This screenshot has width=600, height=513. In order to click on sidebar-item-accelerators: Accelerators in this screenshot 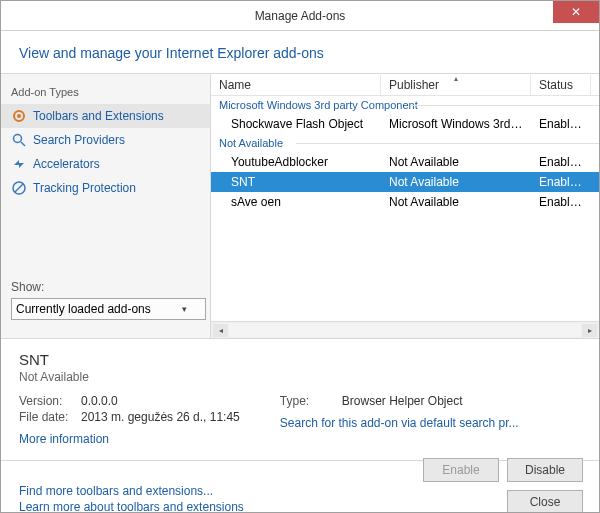, I will do `click(106, 164)`.